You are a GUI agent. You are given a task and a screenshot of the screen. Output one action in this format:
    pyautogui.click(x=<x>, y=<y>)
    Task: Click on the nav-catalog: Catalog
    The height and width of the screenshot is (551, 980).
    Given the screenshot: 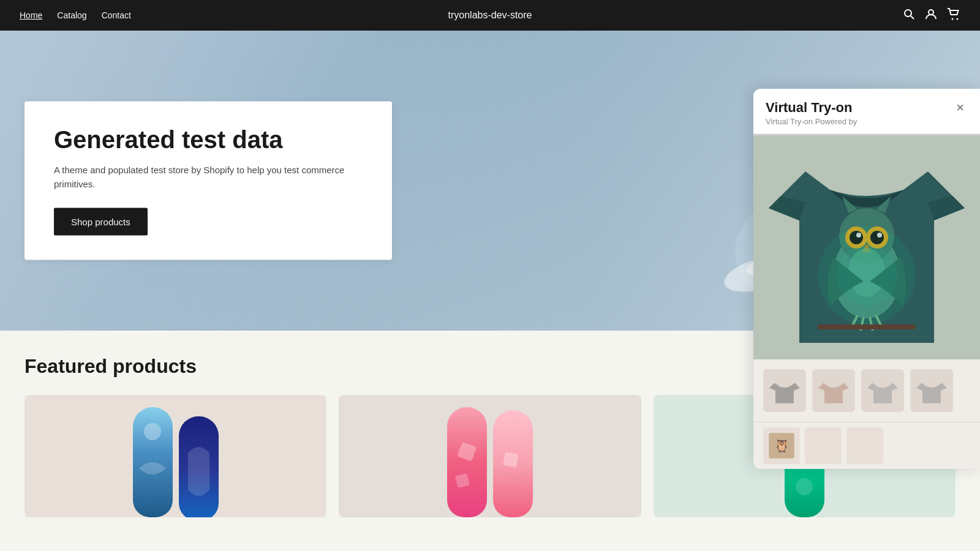 What is the action you would take?
    pyautogui.click(x=72, y=15)
    